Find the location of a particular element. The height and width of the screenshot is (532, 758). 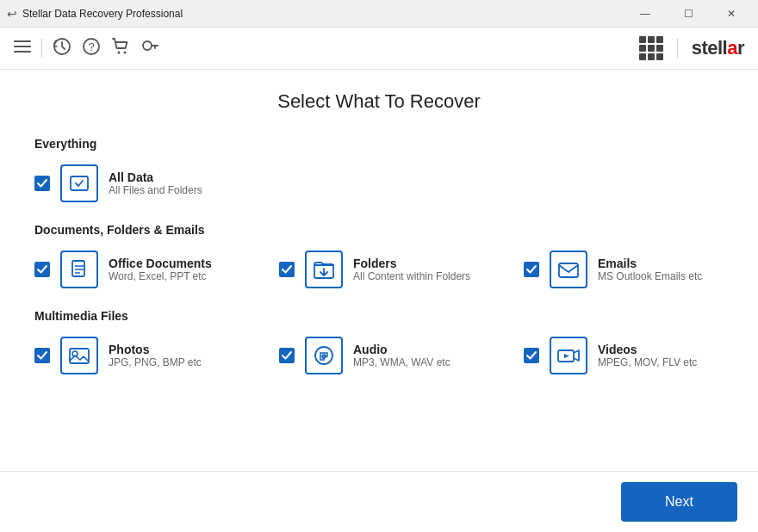

section-title-documents: Documents, Folders & Emails is located at coordinates (379, 230).